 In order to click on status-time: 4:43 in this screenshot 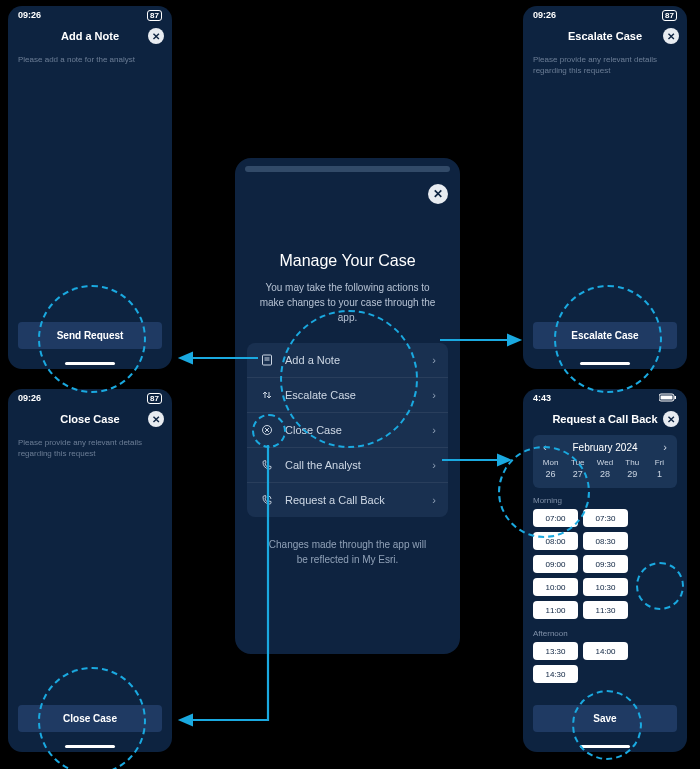, I will do `click(542, 398)`.